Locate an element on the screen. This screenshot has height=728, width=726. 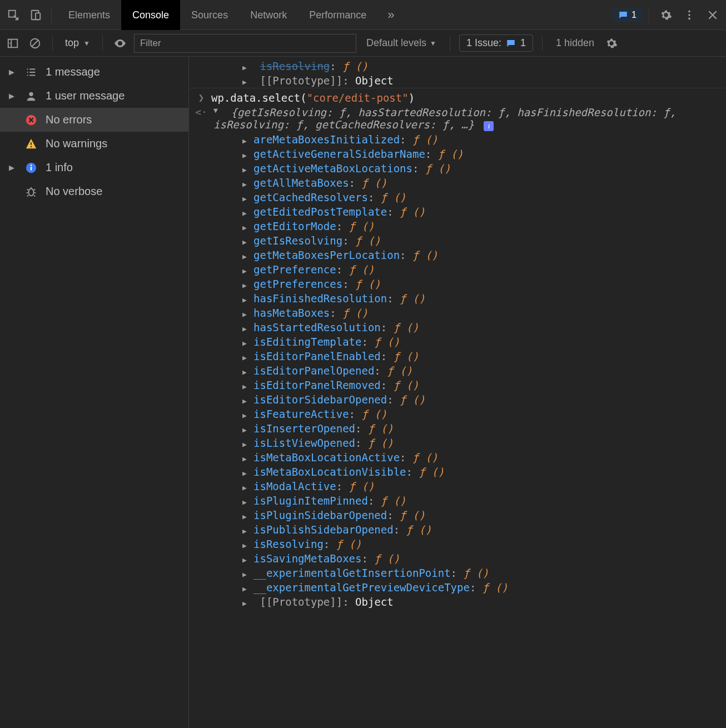
object-property: isEditingTemplate: ƒ () is located at coordinates (458, 342).